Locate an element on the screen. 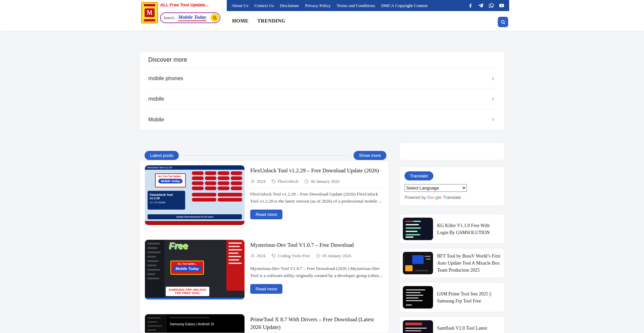  sidebar-post: KG Killer V1.1.0 Free With Login By GSMS… is located at coordinates (452, 229).